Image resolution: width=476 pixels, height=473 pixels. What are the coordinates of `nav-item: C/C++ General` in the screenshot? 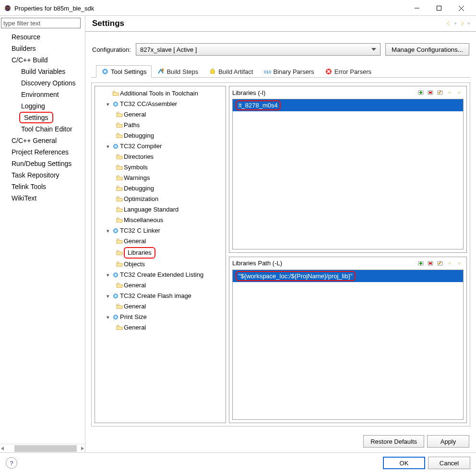 It's located at (43, 141).